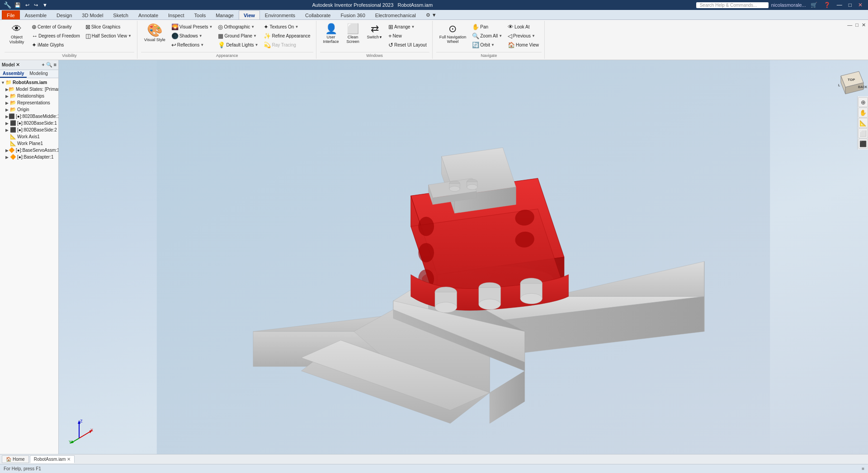  I want to click on visual-presets-arrow: ▼, so click(211, 27).